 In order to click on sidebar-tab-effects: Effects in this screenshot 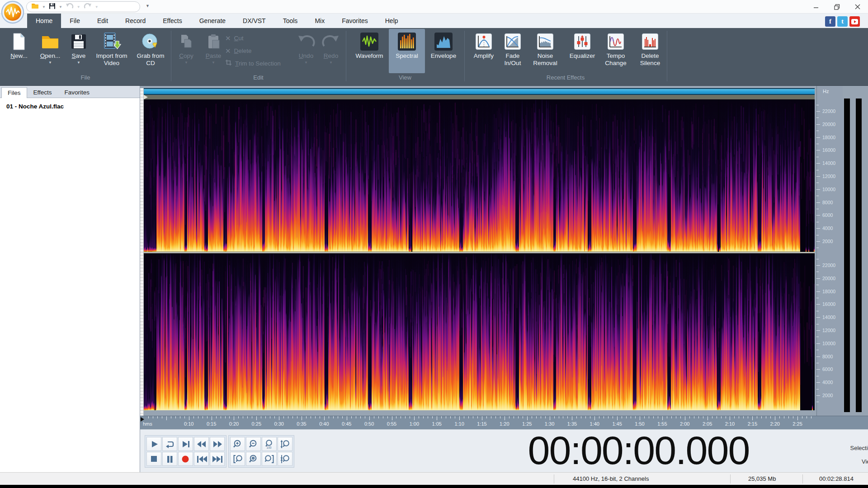, I will do `click(42, 92)`.